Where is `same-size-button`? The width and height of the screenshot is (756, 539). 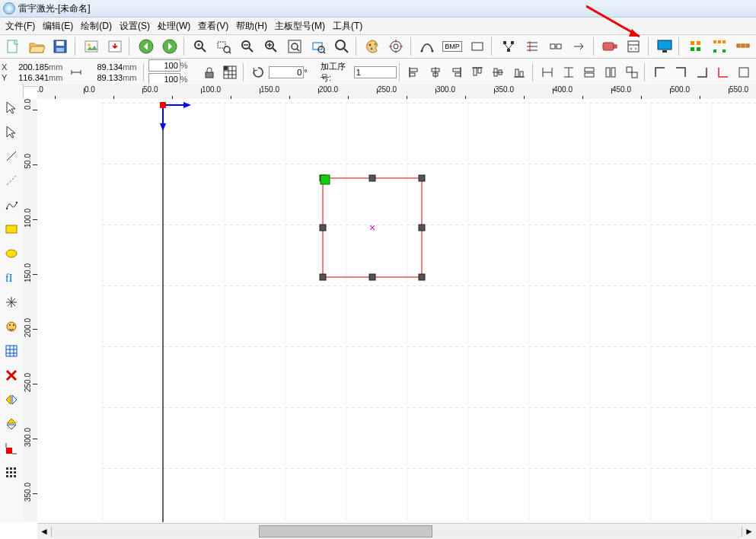
same-size-button is located at coordinates (632, 72).